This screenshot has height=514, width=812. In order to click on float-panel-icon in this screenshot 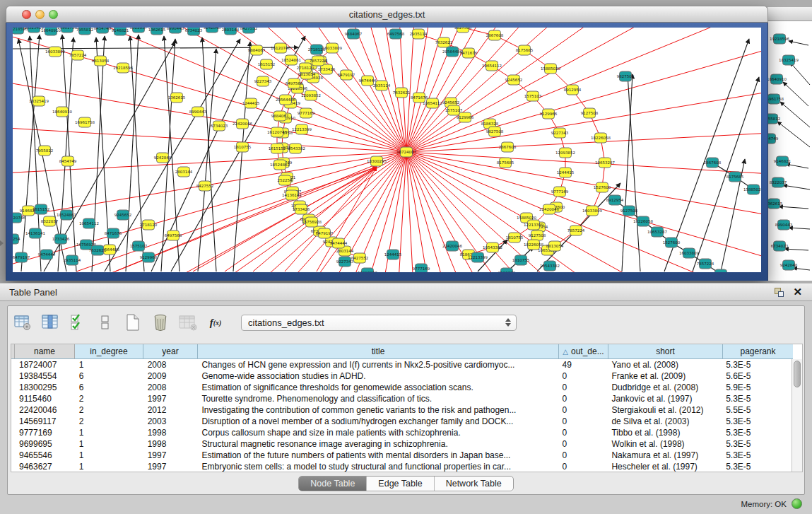, I will do `click(779, 293)`.